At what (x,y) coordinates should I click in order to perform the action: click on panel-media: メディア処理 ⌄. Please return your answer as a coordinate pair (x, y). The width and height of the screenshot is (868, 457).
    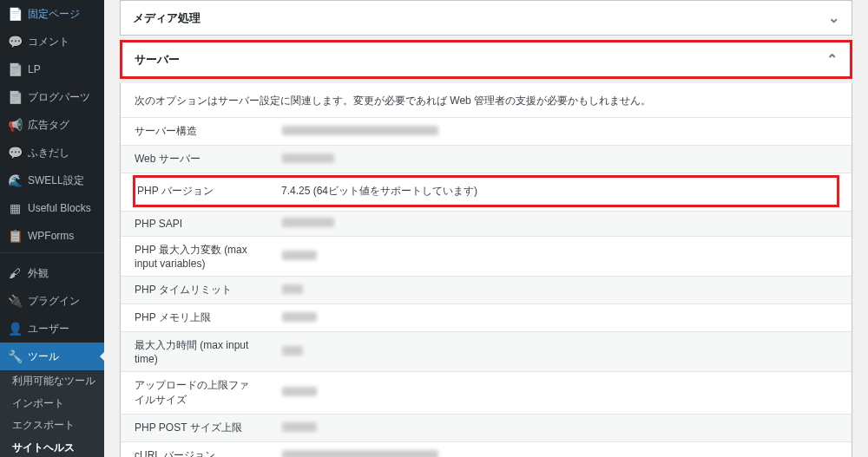
    Looking at the image, I should click on (486, 17).